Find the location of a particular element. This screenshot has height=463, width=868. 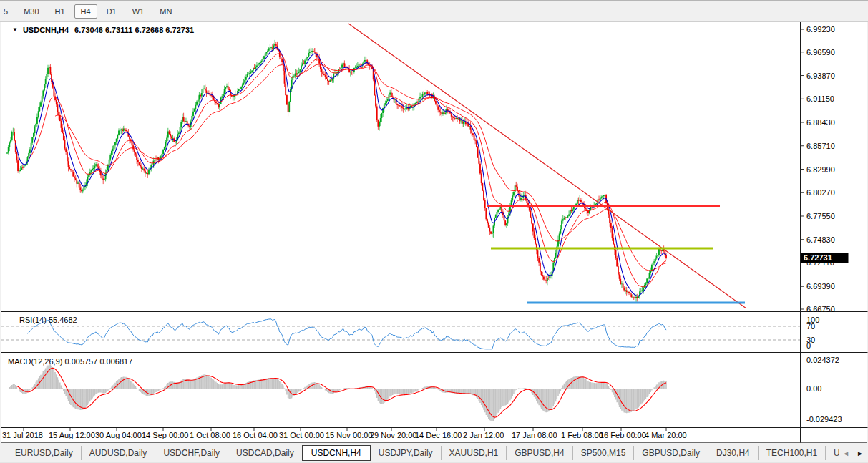

macd-scale-label: -0.029423 is located at coordinates (824, 419).